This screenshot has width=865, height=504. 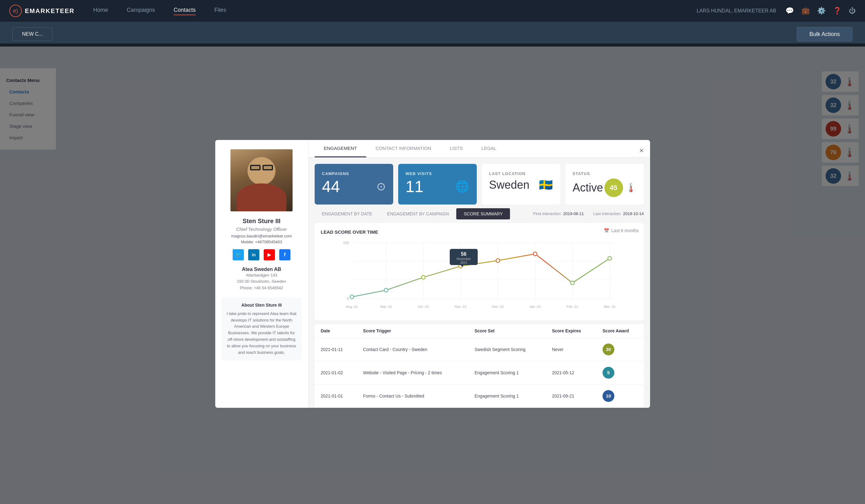 What do you see at coordinates (336, 349) in the screenshot?
I see `row1-date: 2021-01-11` at bounding box center [336, 349].